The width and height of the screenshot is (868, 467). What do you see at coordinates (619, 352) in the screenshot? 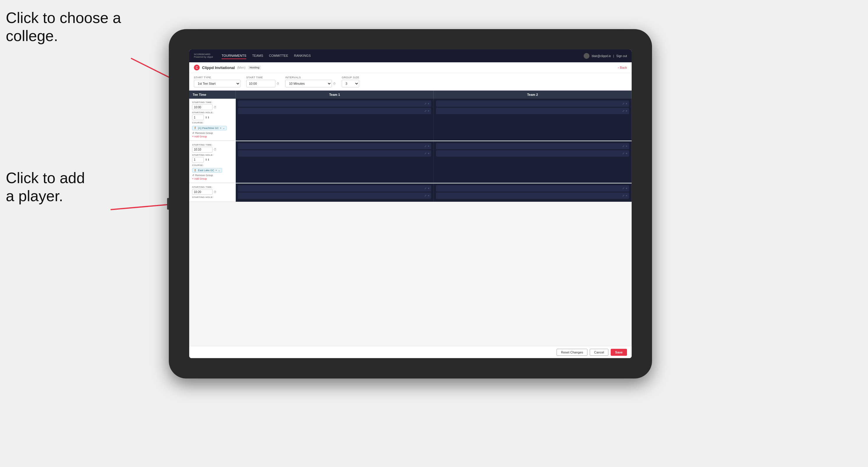
I see `save-button: Save` at bounding box center [619, 352].